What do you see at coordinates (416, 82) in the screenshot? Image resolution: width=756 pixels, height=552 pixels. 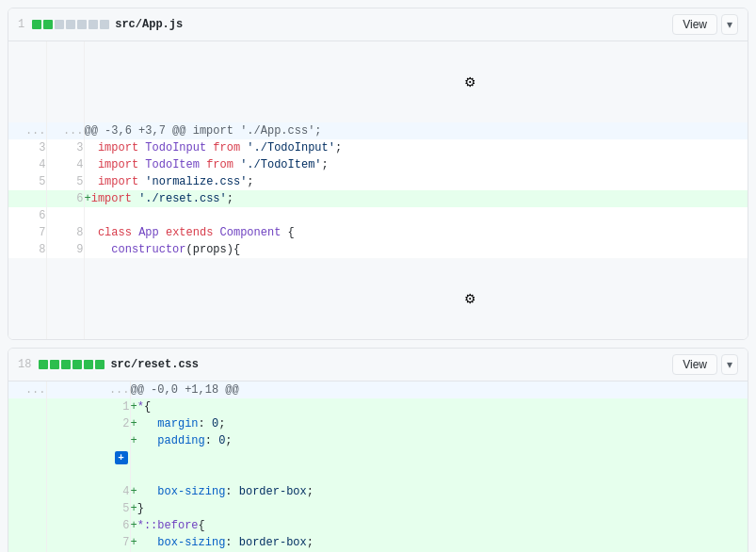 I see `expand-content: ⚙` at bounding box center [416, 82].